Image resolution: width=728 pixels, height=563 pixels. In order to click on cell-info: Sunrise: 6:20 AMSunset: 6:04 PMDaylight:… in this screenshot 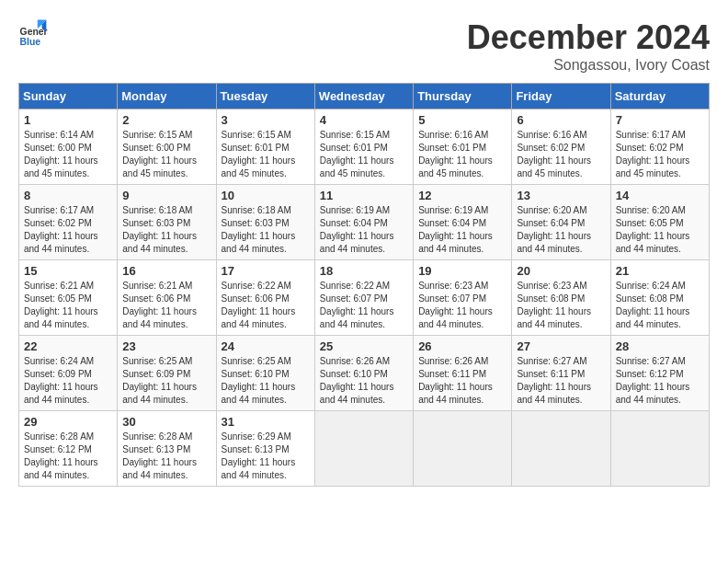, I will do `click(553, 230)`.